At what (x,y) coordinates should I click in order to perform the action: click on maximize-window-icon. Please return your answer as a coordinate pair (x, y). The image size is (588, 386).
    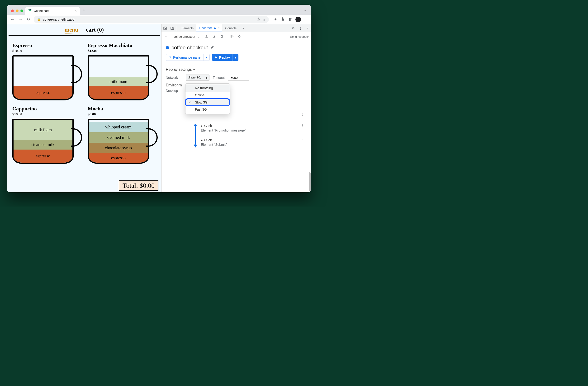
    Looking at the image, I should click on (22, 11).